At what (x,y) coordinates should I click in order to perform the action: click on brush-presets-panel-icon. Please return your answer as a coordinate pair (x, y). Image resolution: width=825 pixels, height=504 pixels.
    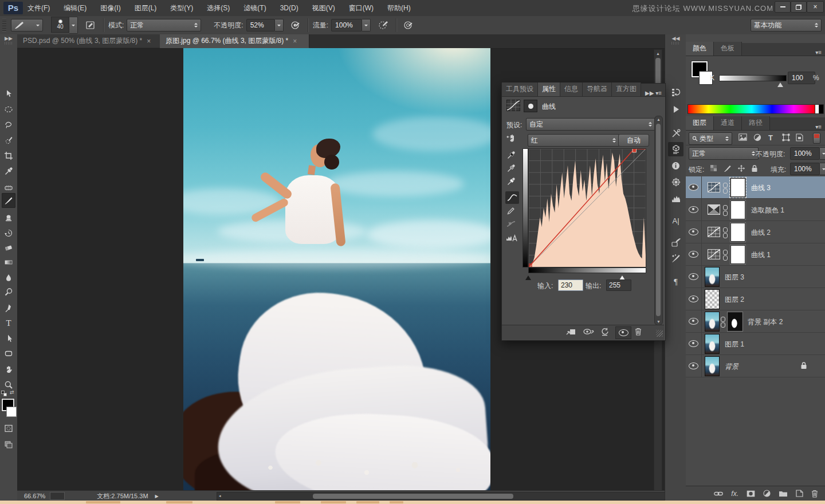
    Looking at the image, I should click on (676, 258).